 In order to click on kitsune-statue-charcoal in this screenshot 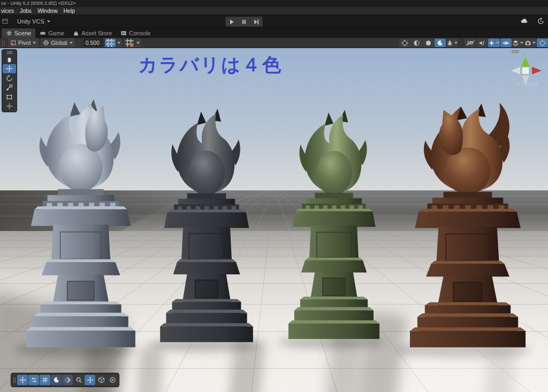, I will do `click(207, 225)`.